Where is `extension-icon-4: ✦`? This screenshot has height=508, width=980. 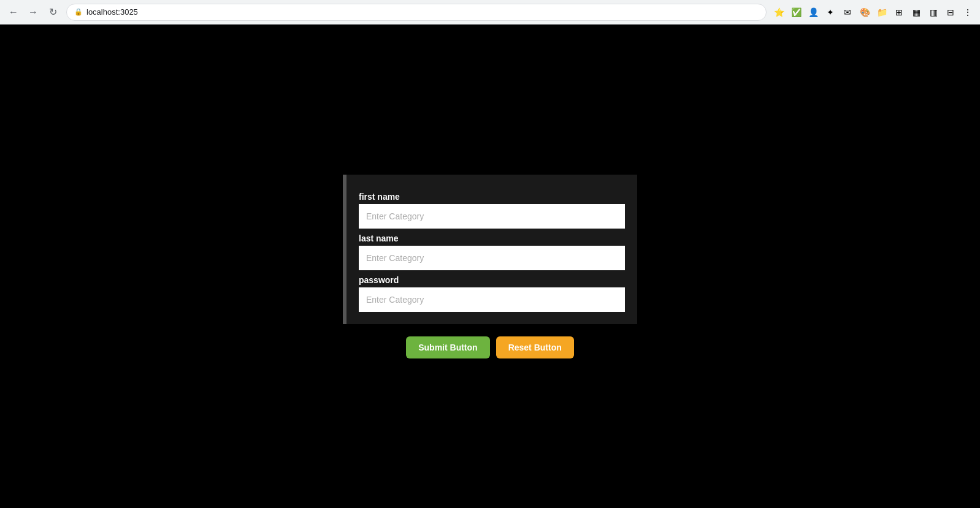 extension-icon-4: ✦ is located at coordinates (830, 12).